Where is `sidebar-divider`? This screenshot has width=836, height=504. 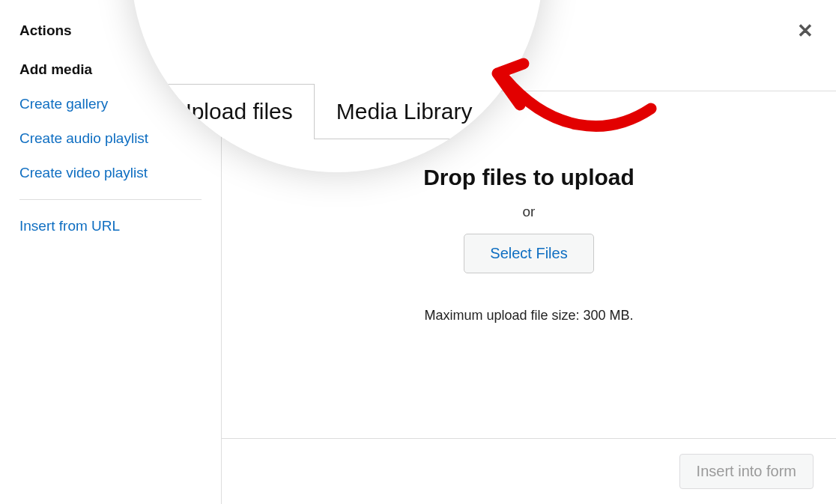
sidebar-divider is located at coordinates (111, 199).